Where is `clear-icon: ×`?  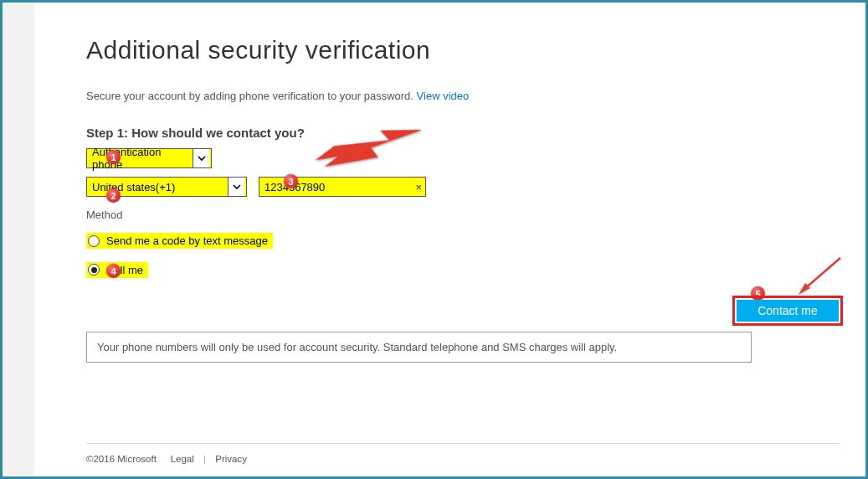 clear-icon: × is located at coordinates (419, 188).